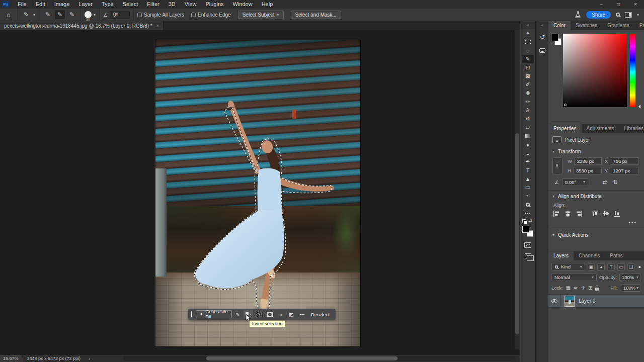 The height and width of the screenshot is (362, 644). Describe the element at coordinates (596, 224) in the screenshot. I see `align-more-options: •••` at that location.